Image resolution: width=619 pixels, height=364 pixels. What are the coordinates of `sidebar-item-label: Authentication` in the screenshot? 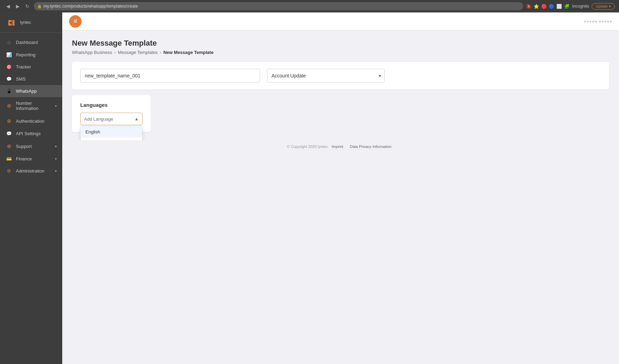 It's located at (36, 121).